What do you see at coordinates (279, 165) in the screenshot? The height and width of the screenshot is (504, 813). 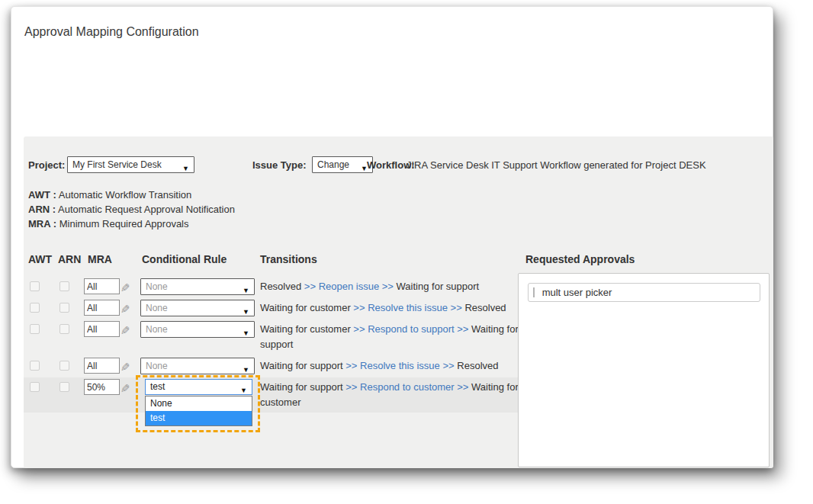 I see `issue-type-label: Issue Type:` at bounding box center [279, 165].